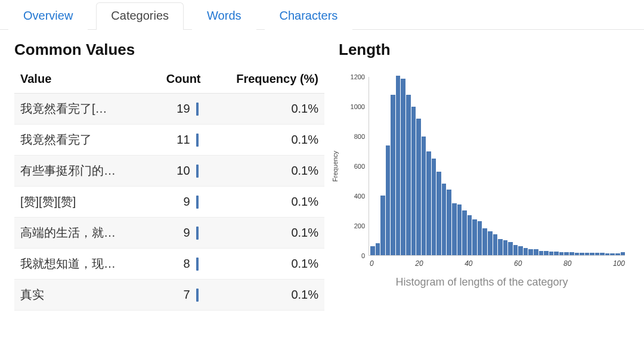 The width and height of the screenshot is (644, 341). What do you see at coordinates (419, 264) in the screenshot?
I see `chart-xtick: 20` at bounding box center [419, 264].